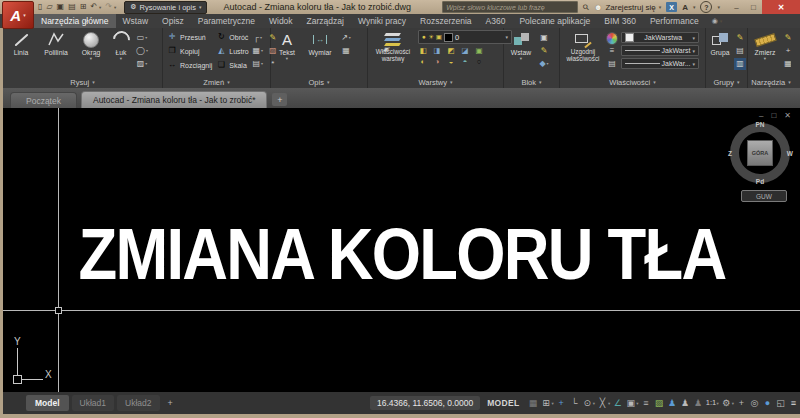 The image size is (800, 418). I want to click on lineweight-icon: ≡, so click(646, 403).